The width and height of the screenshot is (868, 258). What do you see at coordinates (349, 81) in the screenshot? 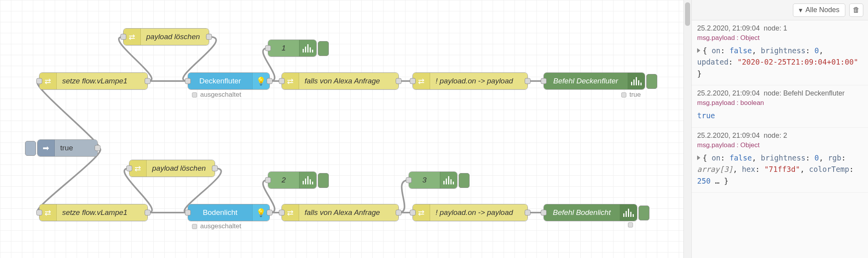
I see `node-label: falls von Alexa Anfrage` at bounding box center [349, 81].